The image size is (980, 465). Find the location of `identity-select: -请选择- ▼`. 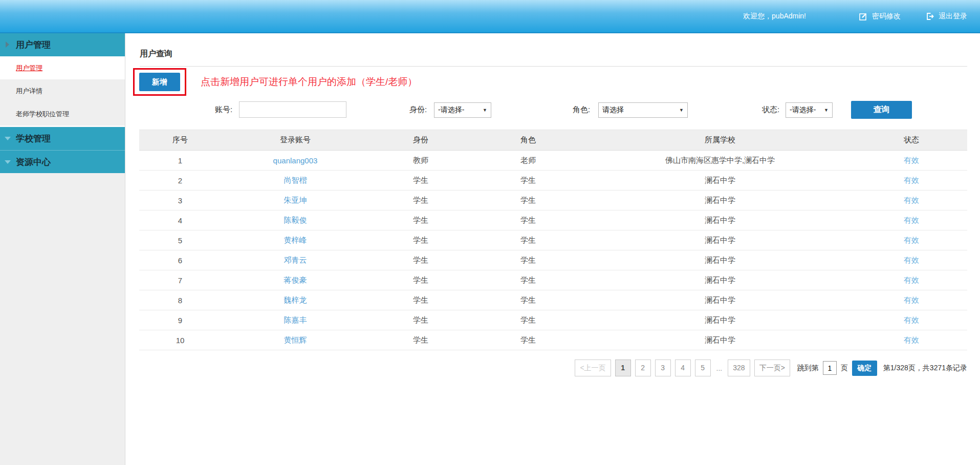

identity-select: -请选择- ▼ is located at coordinates (463, 110).